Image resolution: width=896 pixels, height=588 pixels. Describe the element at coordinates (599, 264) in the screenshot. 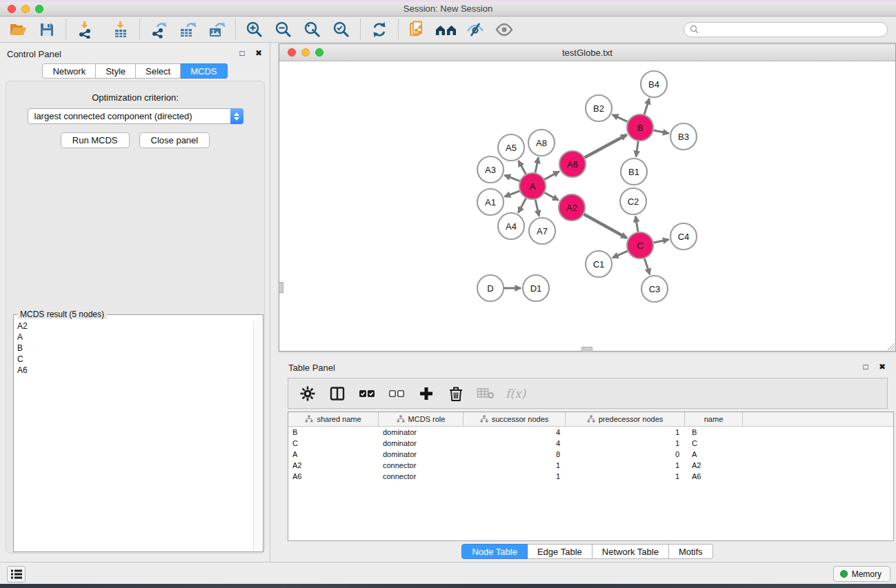

I see `graph-node-C1: C1` at that location.